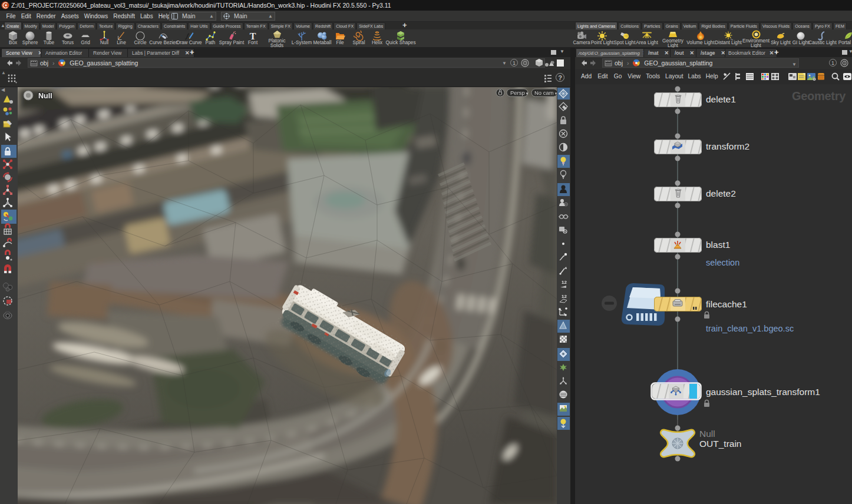 The width and height of the screenshot is (852, 504). I want to click on svg-text: delete2, so click(721, 193).